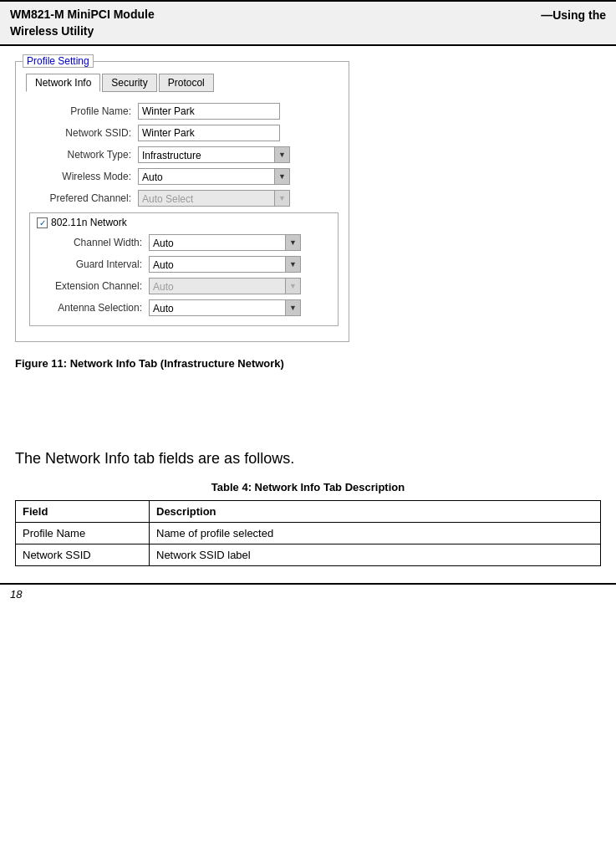  I want to click on select-guard-interval-value: Auto, so click(217, 264).